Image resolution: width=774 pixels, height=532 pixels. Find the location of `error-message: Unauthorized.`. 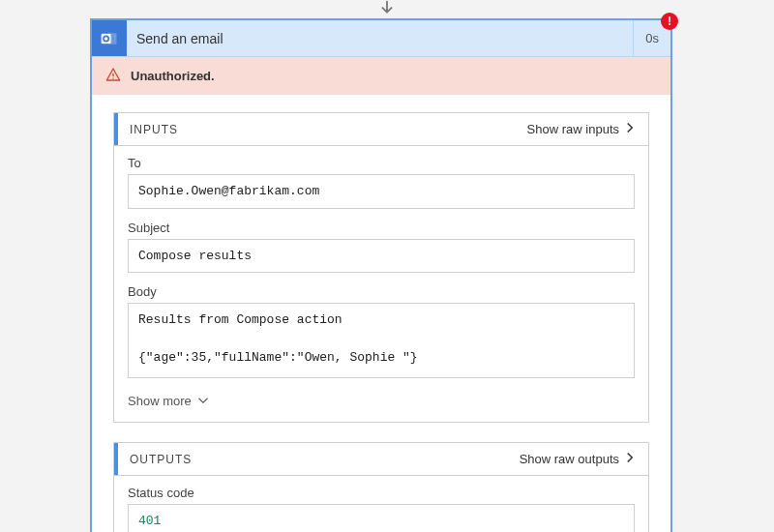

error-message: Unauthorized. is located at coordinates (172, 75).